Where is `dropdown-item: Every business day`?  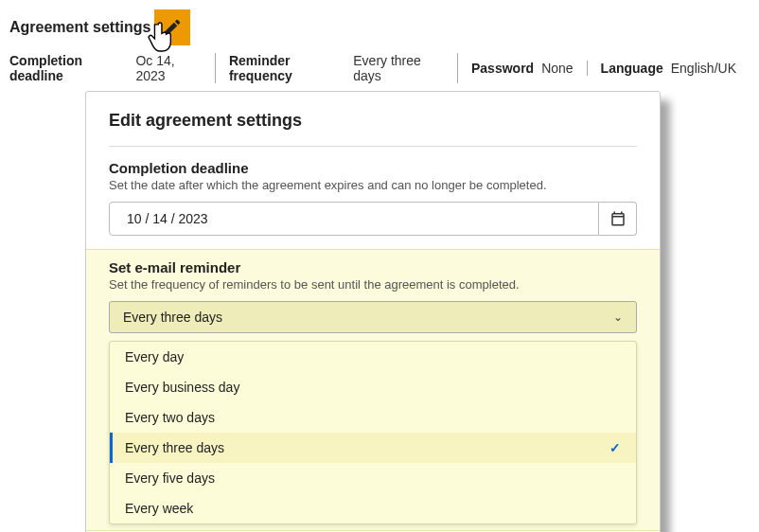
dropdown-item: Every business day is located at coordinates (373, 387).